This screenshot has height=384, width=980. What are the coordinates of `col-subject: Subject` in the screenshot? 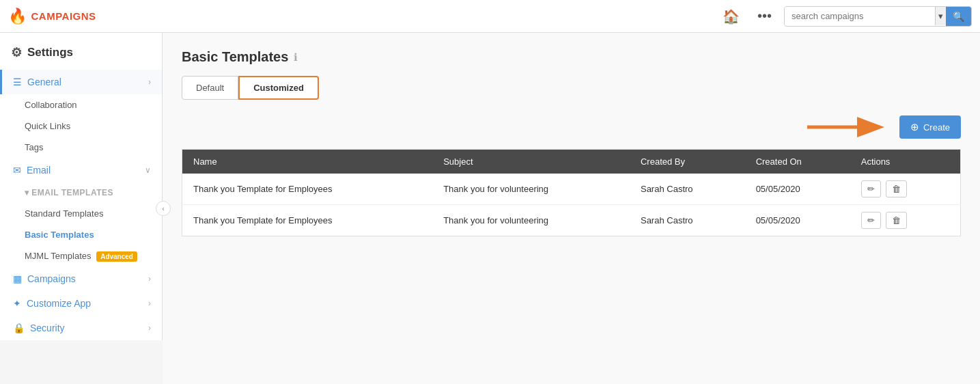 It's located at (531, 162).